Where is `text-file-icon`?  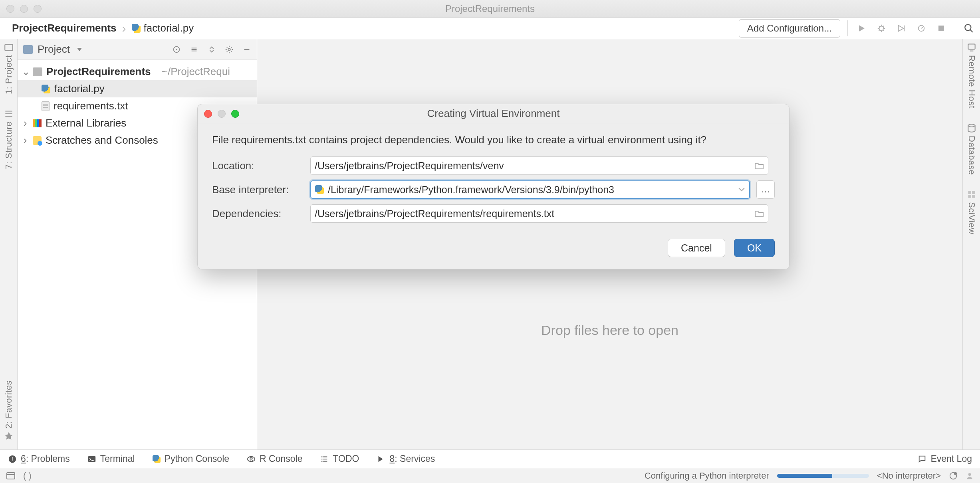 text-file-icon is located at coordinates (46, 106).